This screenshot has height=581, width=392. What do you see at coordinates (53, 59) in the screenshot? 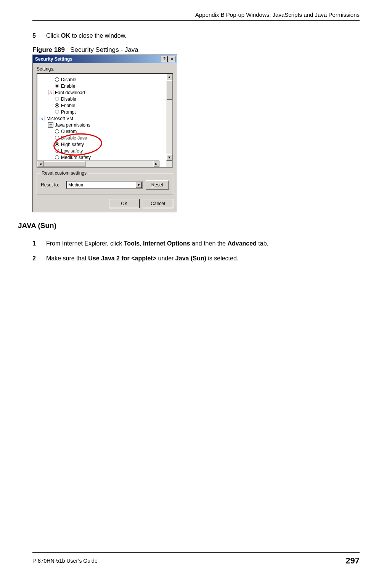
I see `dialog-title: Security Settings` at bounding box center [53, 59].